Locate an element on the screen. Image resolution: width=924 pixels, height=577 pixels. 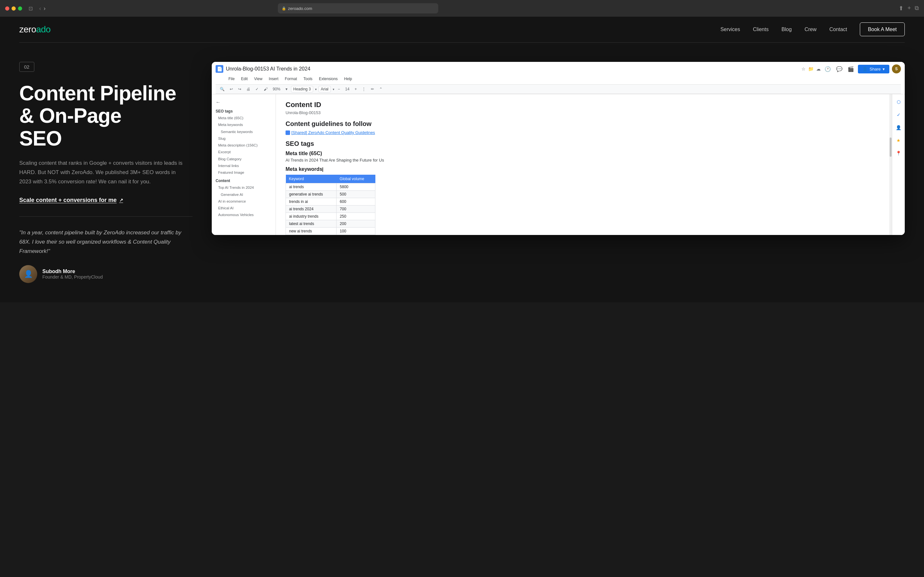
sidebar-people-icon: 👤 is located at coordinates (899, 127).